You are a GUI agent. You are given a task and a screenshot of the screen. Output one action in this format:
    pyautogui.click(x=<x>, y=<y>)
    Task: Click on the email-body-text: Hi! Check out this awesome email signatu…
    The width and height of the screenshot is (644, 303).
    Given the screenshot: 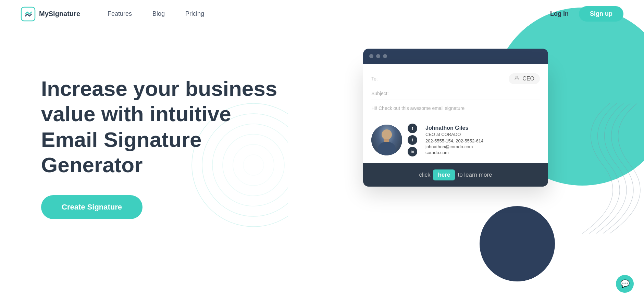 What is the action you would take?
    pyautogui.click(x=456, y=109)
    